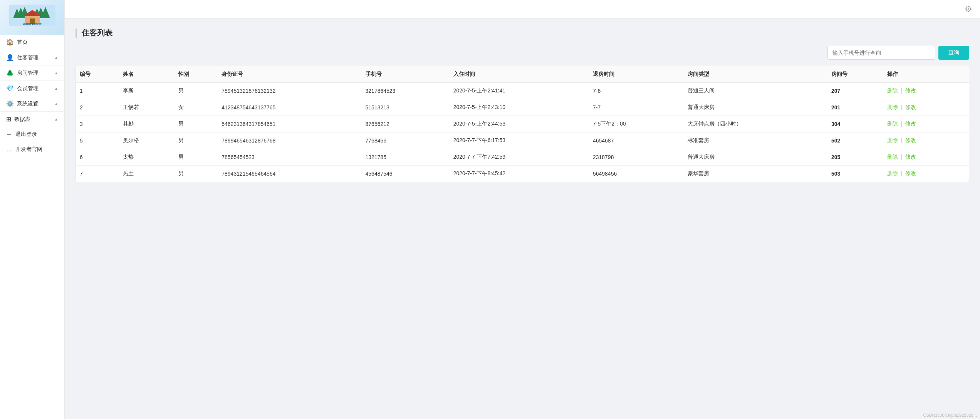  I want to click on cell-phone: 3217864523, so click(406, 91).